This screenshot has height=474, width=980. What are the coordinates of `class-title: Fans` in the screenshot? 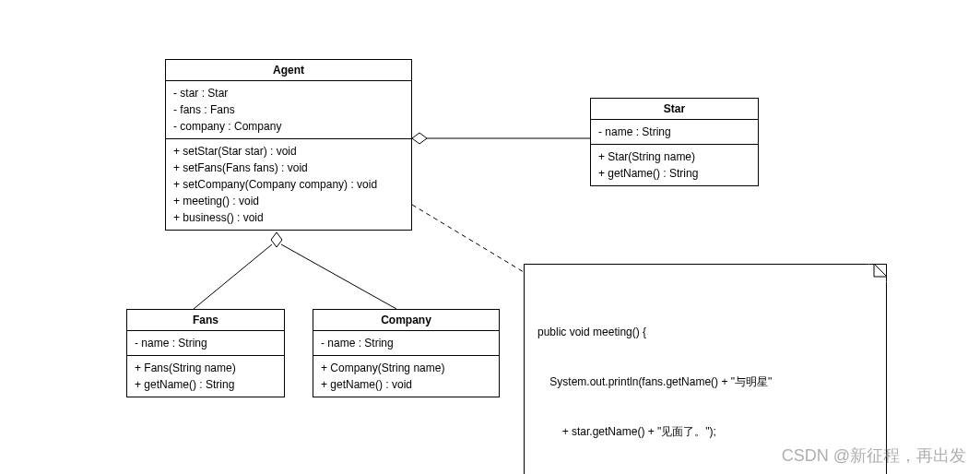 It's located at (206, 321).